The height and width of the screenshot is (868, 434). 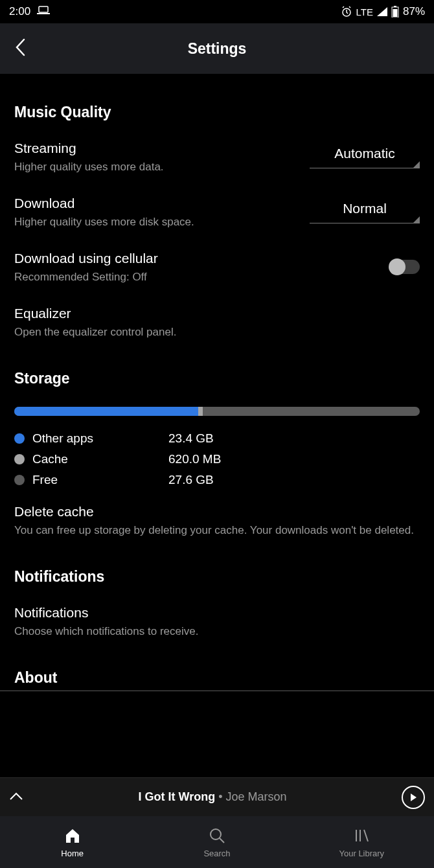 I want to click on setting-desc: Recommended Setting: Off, so click(x=196, y=277).